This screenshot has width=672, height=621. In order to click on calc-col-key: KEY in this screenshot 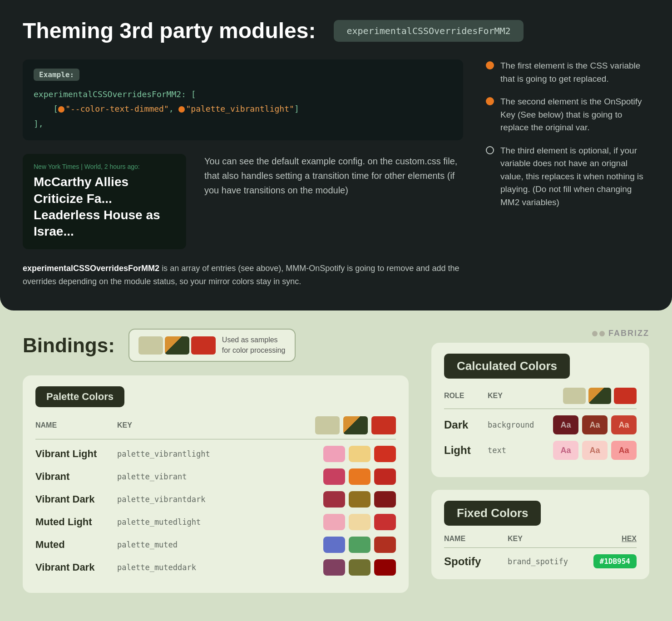, I will do `click(522, 396)`.